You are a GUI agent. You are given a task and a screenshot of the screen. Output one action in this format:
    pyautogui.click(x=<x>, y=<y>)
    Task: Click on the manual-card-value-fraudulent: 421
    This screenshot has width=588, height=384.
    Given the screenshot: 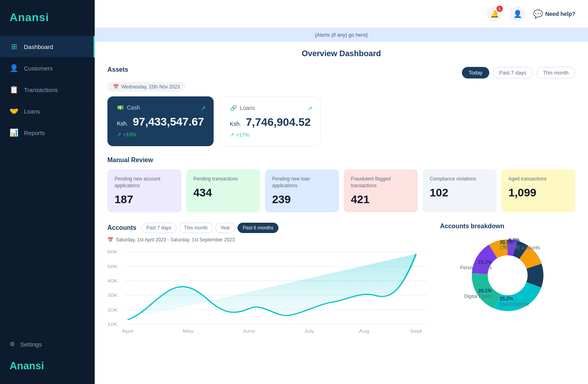 What is the action you would take?
    pyautogui.click(x=381, y=200)
    